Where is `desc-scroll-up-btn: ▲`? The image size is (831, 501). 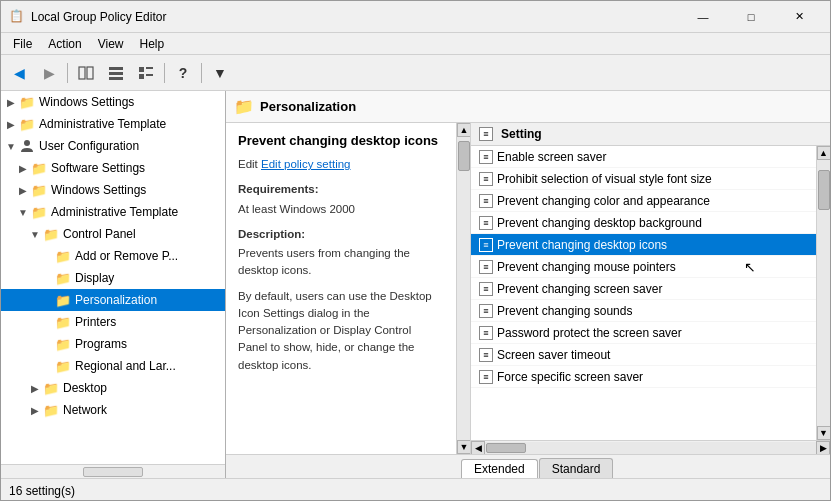
desc-scroll-up-btn: ▲ is located at coordinates (464, 130).